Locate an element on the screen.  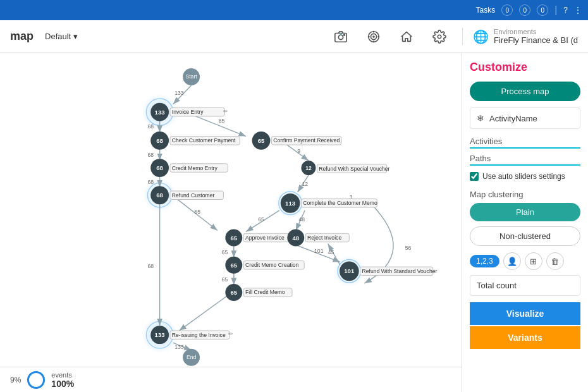
svg-text: Invoice Entry is located at coordinates (188, 112).